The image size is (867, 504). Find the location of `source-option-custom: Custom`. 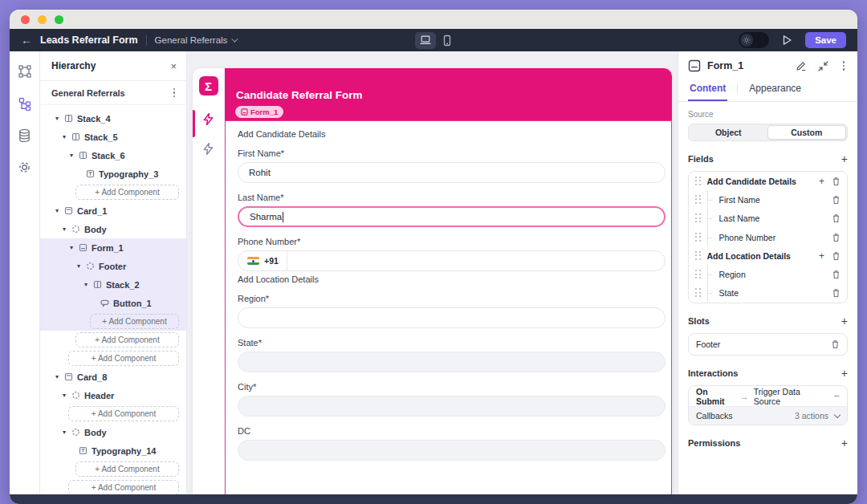

source-option-custom: Custom is located at coordinates (808, 132).